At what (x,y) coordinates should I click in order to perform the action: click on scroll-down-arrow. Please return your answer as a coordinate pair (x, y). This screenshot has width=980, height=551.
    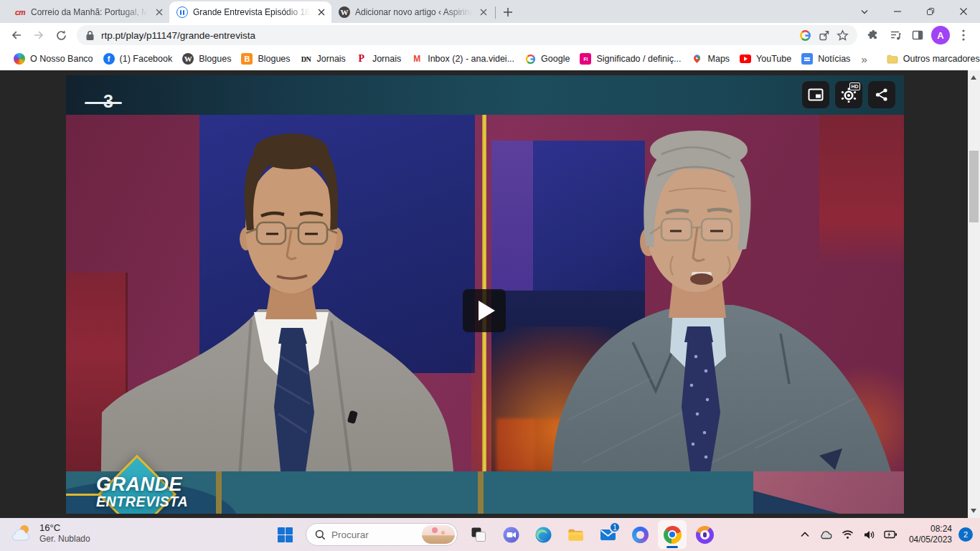
    Looking at the image, I should click on (974, 511).